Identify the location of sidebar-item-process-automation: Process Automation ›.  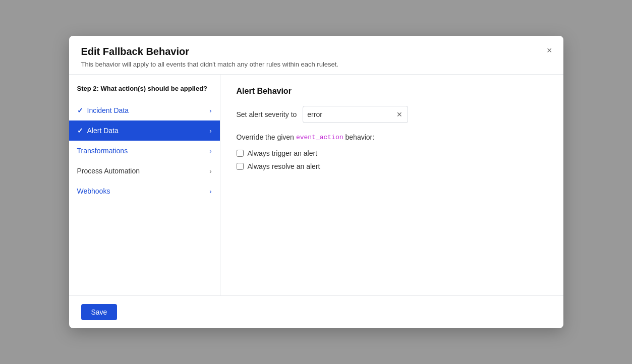
(144, 171).